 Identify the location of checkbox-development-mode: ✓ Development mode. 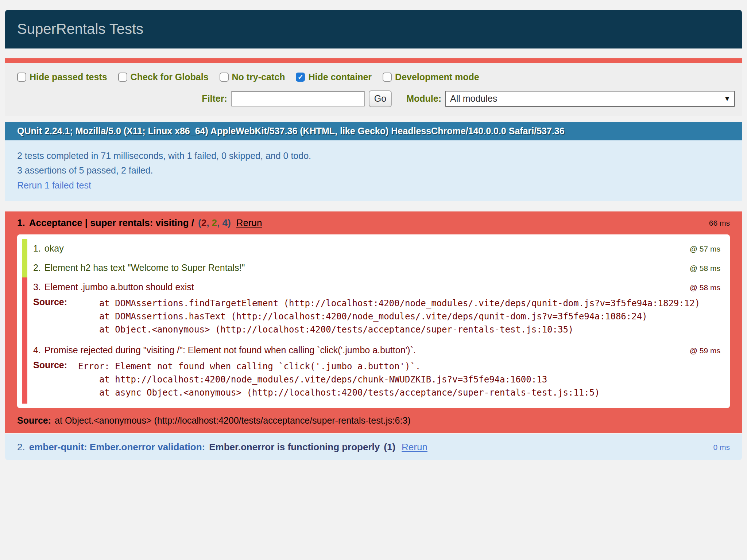
(431, 77).